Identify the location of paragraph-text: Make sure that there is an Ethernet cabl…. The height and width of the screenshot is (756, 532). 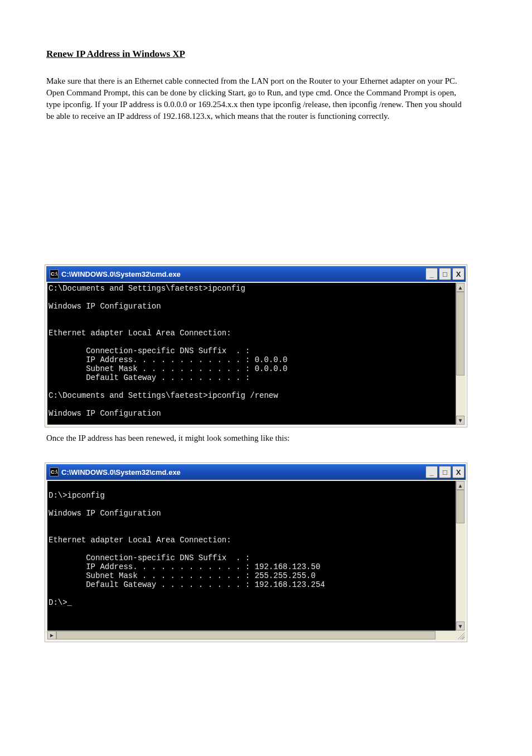
(255, 99).